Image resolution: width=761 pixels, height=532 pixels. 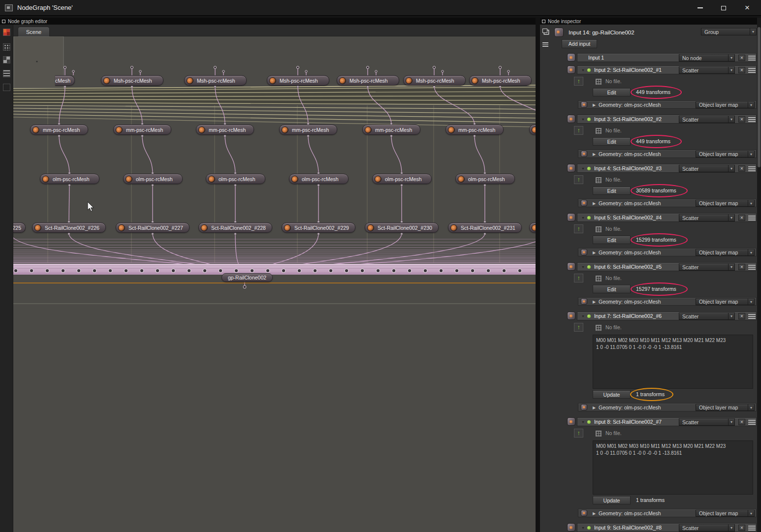 What do you see at coordinates (7, 74) in the screenshot?
I see `toolbar-list-icon` at bounding box center [7, 74].